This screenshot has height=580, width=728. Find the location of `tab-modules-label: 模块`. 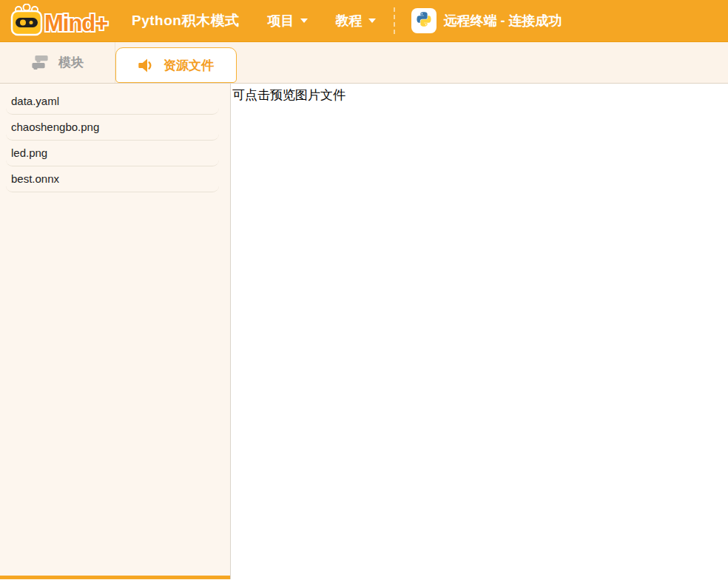

tab-modules-label: 模块 is located at coordinates (71, 62).